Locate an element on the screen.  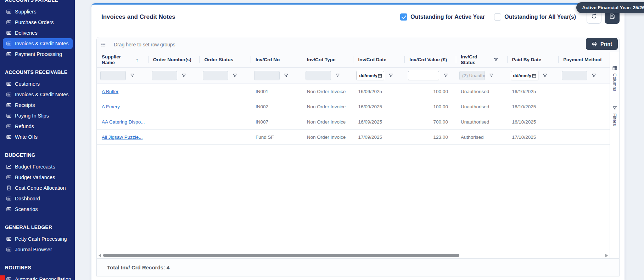
grid-status-bar: Total Inv/ Crd Records: 4 is located at coordinates (358, 267).